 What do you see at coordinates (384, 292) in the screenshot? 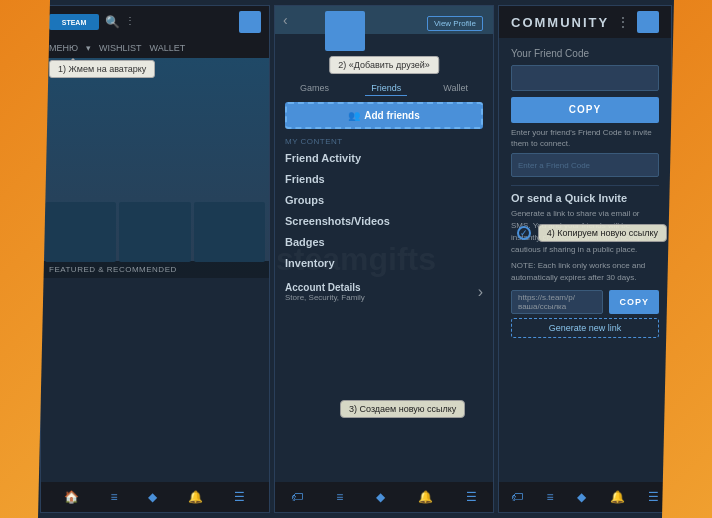
I see `account-details: Account Details Store, Security, Family …` at bounding box center [384, 292].